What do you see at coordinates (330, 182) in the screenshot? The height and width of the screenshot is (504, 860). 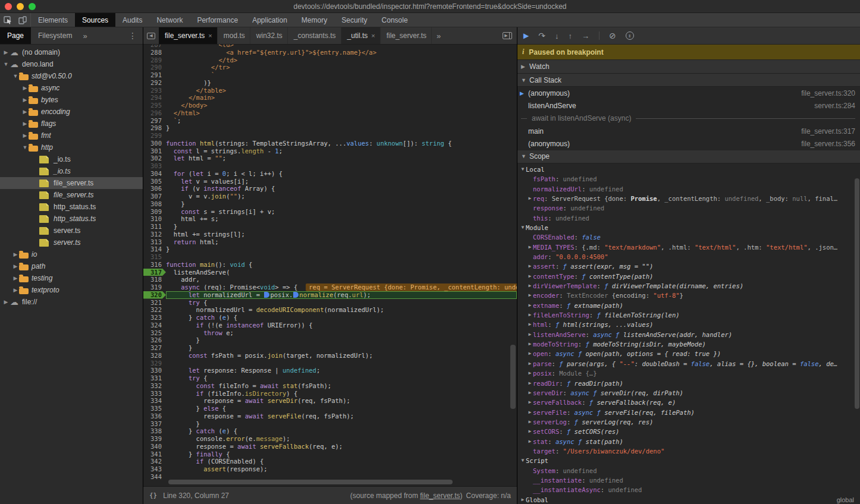 I see `code-line: 305 let v = values[i];` at bounding box center [330, 182].